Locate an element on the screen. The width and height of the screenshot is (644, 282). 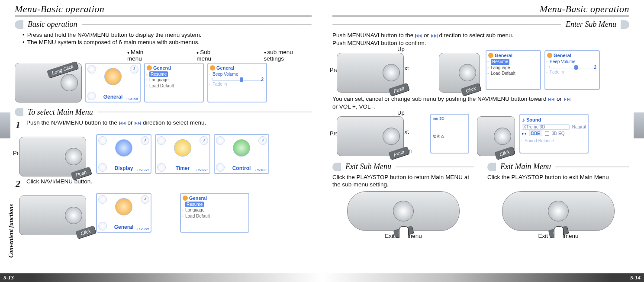
card-label: Display is located at coordinates (124, 168).